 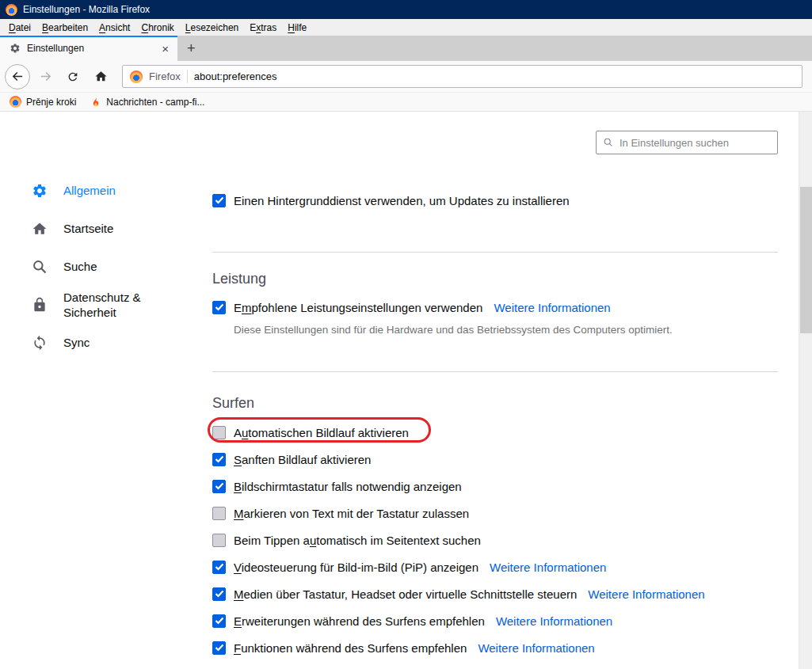 I want to click on back-arrow-icon, so click(x=17, y=76).